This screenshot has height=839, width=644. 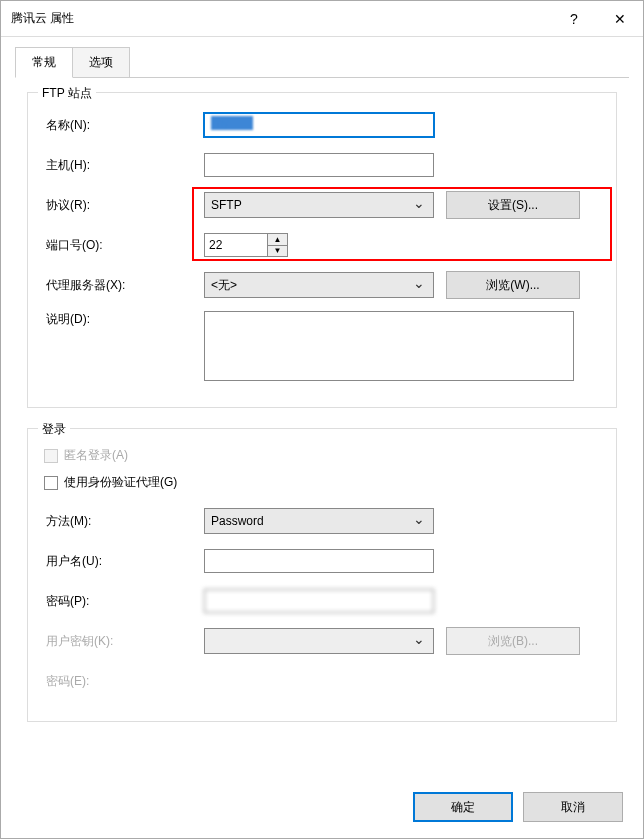 What do you see at coordinates (319, 641) in the screenshot?
I see `user-key-select` at bounding box center [319, 641].